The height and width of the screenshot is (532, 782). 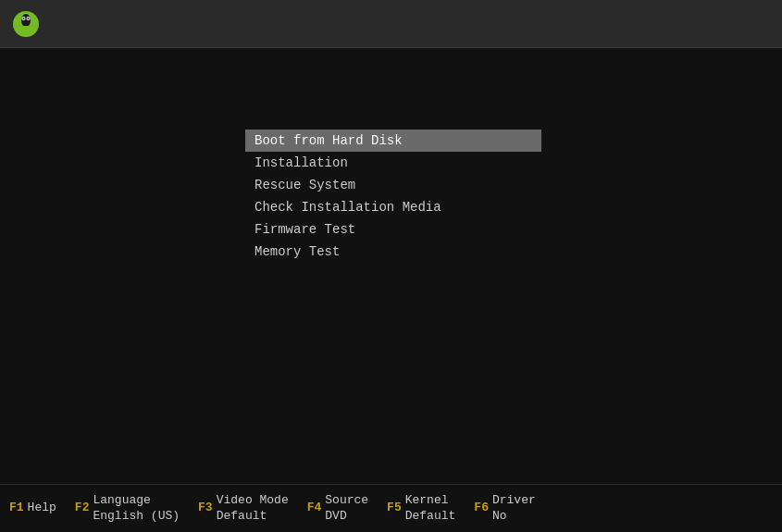 I want to click on footer-label-line2: DVD, so click(x=346, y=516).